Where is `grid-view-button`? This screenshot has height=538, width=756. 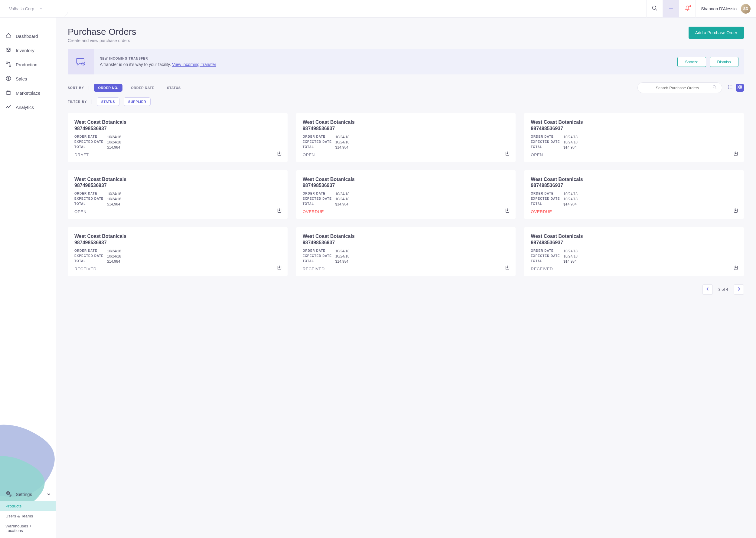 grid-view-button is located at coordinates (740, 88).